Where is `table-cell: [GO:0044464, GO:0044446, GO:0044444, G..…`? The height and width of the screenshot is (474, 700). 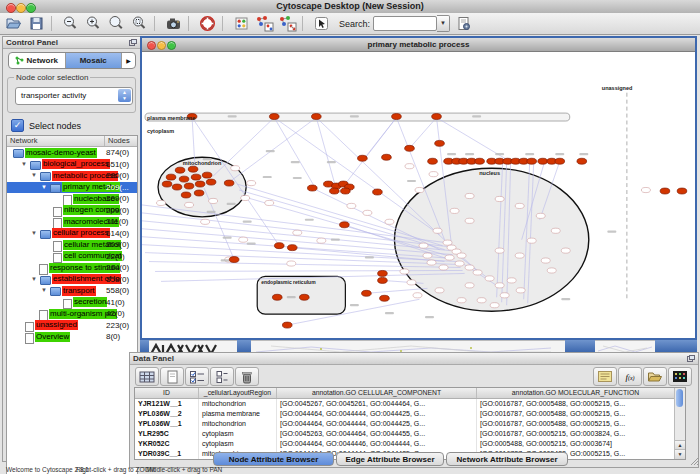 table-cell: [GO:0044464, GO:0044446, GO:0044444, G..… is located at coordinates (377, 444).